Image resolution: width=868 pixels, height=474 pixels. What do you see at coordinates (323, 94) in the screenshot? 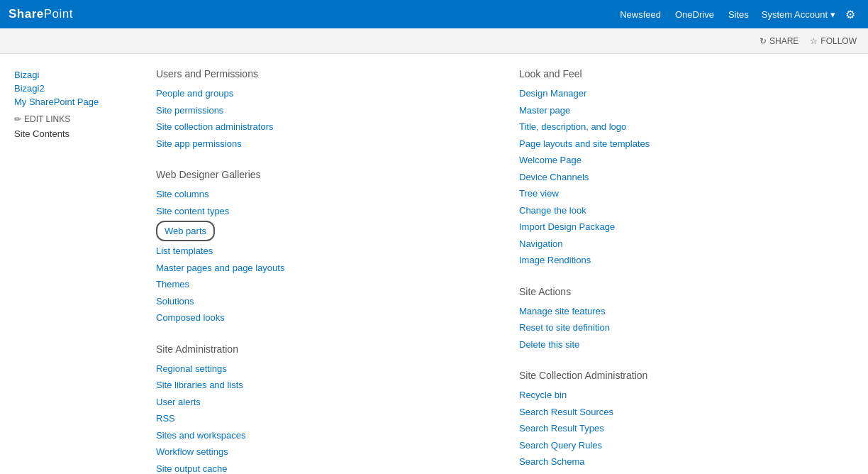
I see `people-groups-link: People and groups` at bounding box center [323, 94].